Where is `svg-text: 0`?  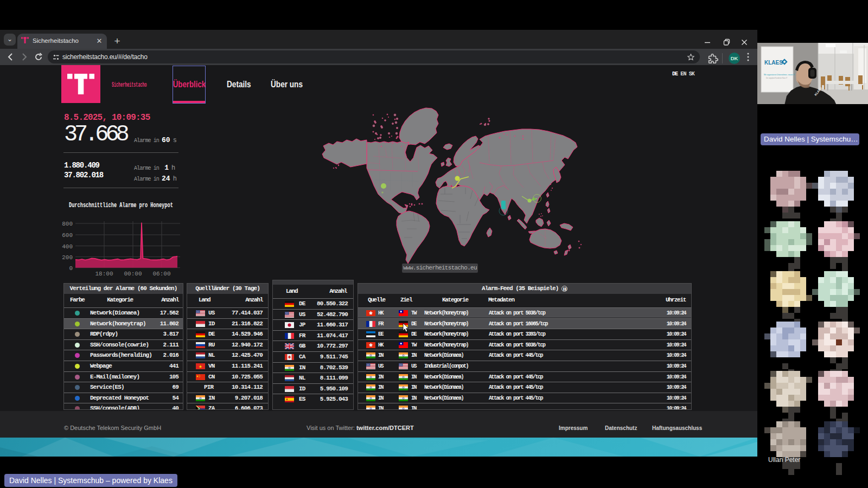
svg-text: 0 is located at coordinates (71, 268).